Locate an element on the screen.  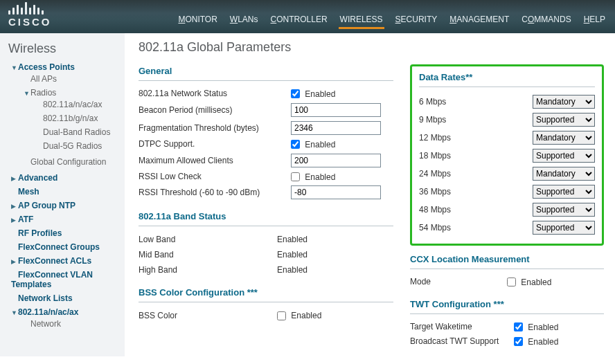
row-rssi-low: RSSI Low Check Enabled is located at coordinates (266, 177).